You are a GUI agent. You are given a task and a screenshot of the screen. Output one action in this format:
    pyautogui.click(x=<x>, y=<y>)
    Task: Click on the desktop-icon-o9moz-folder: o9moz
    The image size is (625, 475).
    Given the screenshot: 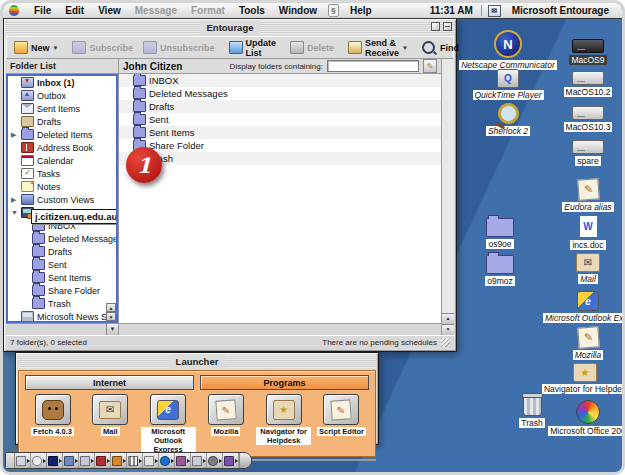 What is the action you would take?
    pyautogui.click(x=500, y=270)
    